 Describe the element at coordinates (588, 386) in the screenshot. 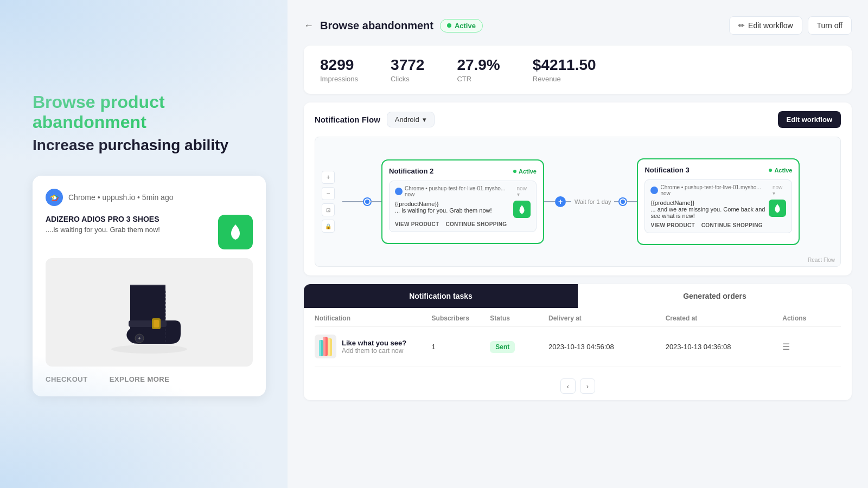

I see `next-page-button: ›` at that location.